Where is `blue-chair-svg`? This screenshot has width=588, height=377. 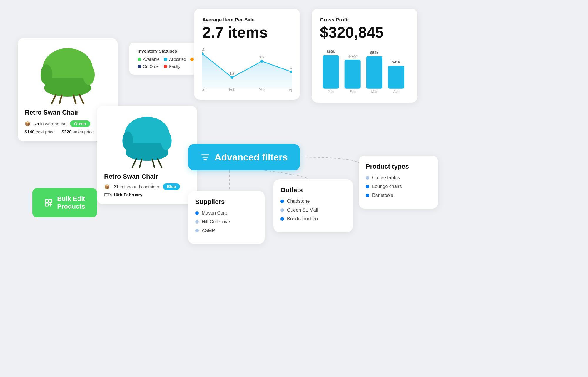
blue-chair-svg is located at coordinates (147, 141).